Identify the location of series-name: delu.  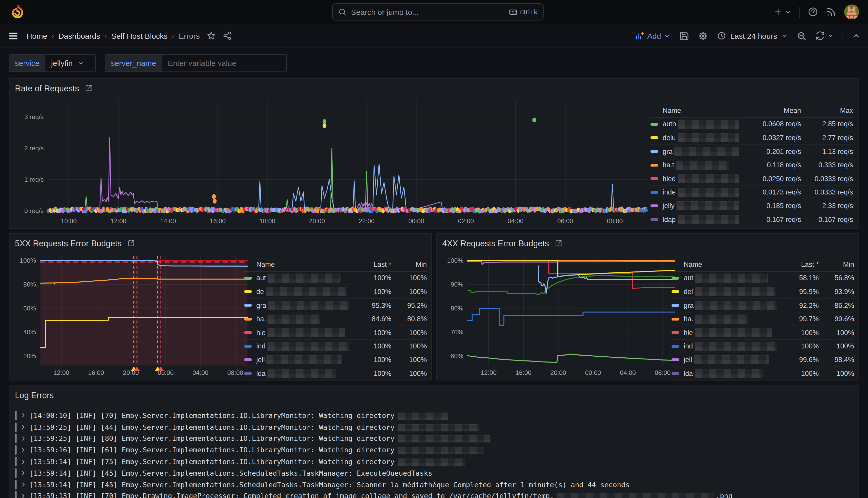
(695, 138).